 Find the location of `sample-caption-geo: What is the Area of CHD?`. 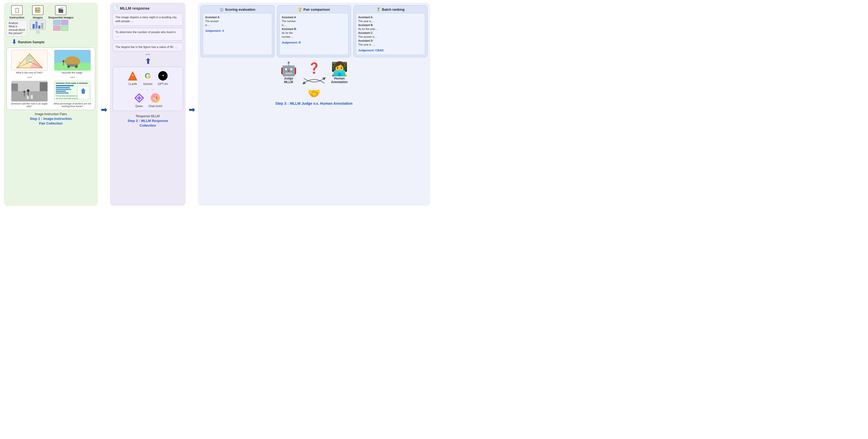

sample-caption-geo: What is the Area of CHD? is located at coordinates (29, 73).